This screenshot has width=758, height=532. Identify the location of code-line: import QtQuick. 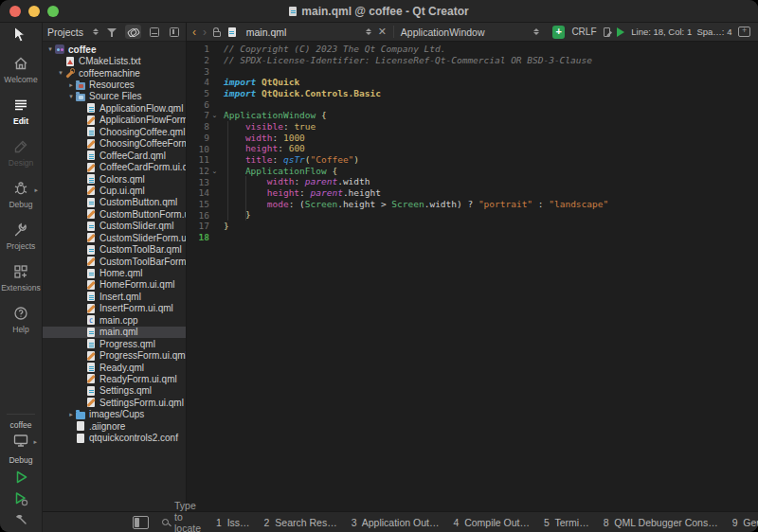
(491, 82).